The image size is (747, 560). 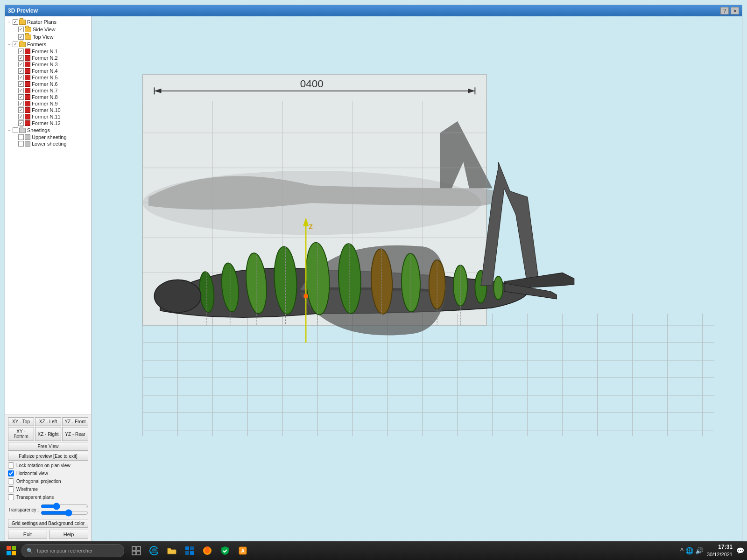 What do you see at coordinates (48, 29) in the screenshot?
I see `tree-item-side-view: Side View` at bounding box center [48, 29].